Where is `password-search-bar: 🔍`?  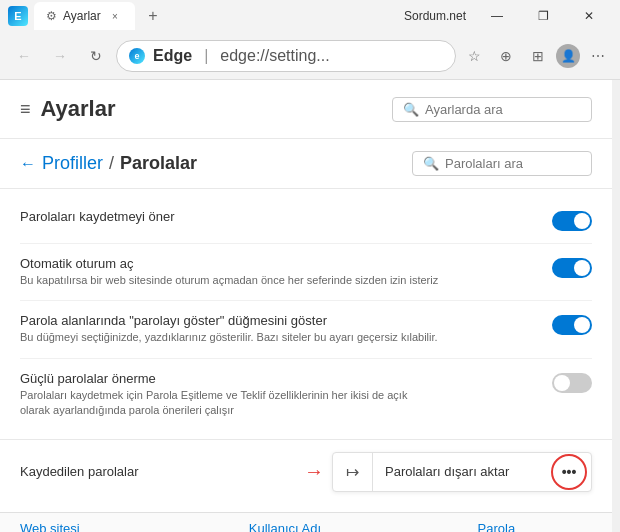
password-search-bar: 🔍 is located at coordinates (502, 164).